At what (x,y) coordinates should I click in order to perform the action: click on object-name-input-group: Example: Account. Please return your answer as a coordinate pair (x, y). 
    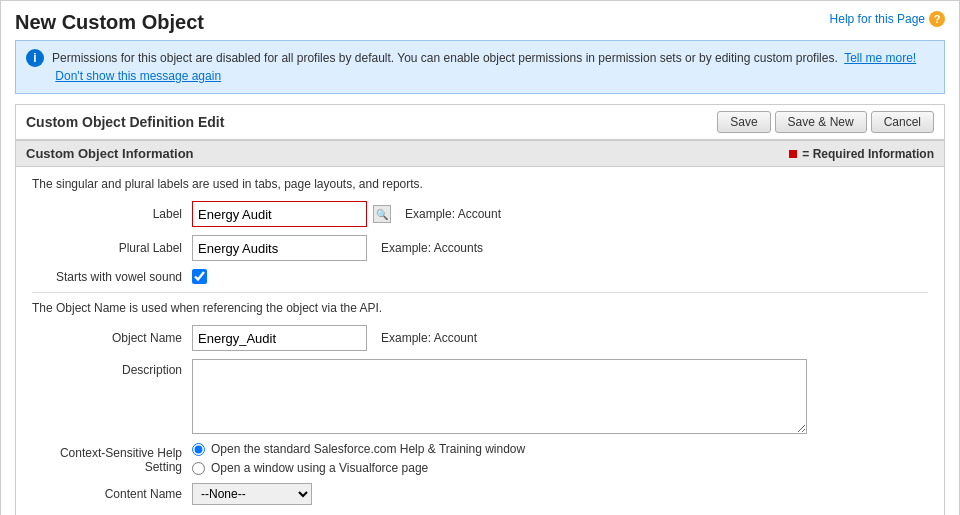
    Looking at the image, I should click on (334, 338).